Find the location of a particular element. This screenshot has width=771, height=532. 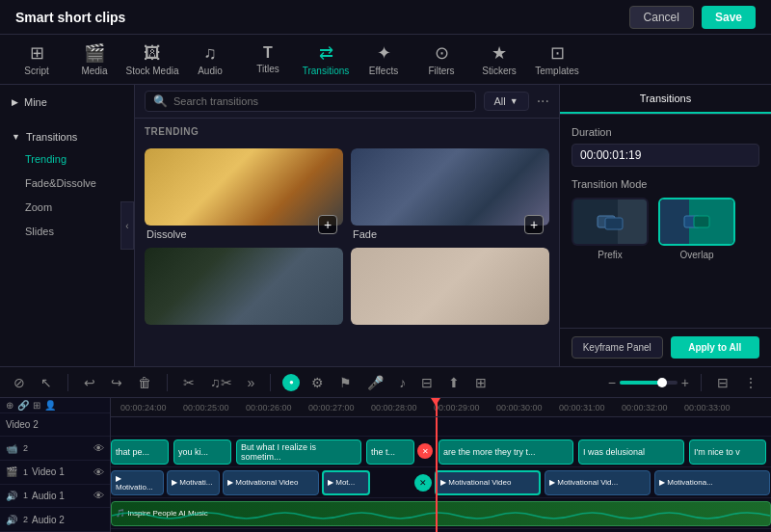

toolbar-templates: ⊡ Templates is located at coordinates (557, 60).